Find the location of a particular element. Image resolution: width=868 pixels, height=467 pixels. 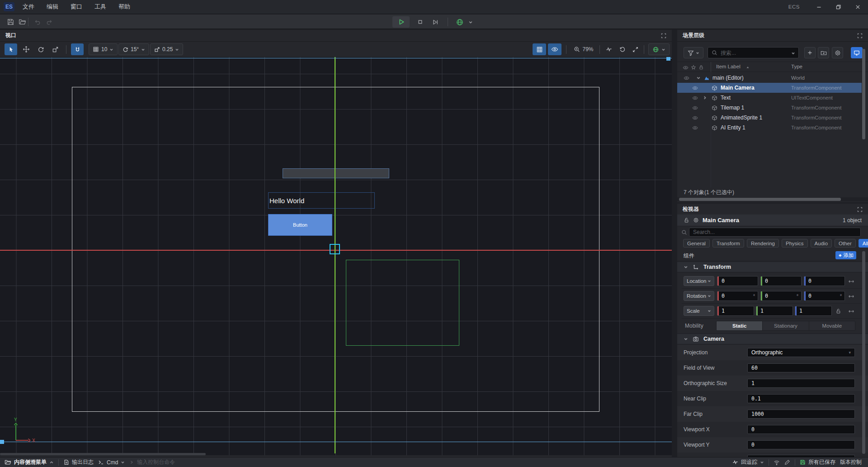

eye-column-icon is located at coordinates (685, 68).